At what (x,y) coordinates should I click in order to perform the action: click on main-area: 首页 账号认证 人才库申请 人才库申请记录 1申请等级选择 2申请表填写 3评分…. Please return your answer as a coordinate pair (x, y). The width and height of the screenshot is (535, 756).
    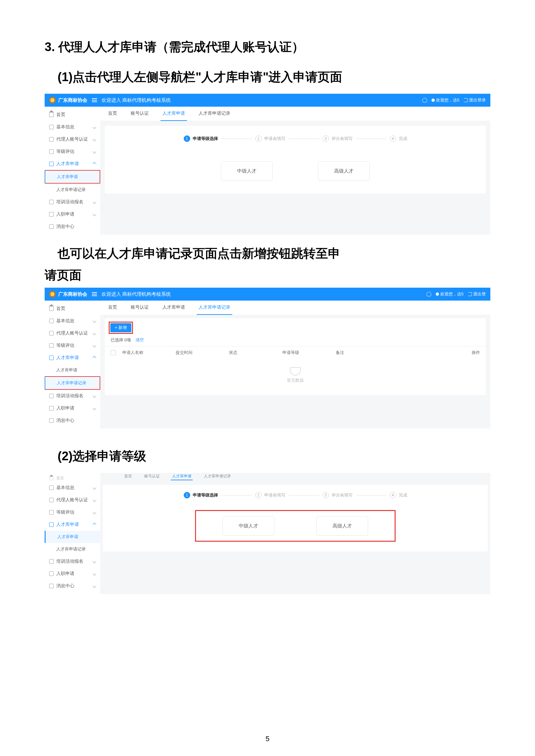
    Looking at the image, I should click on (295, 171).